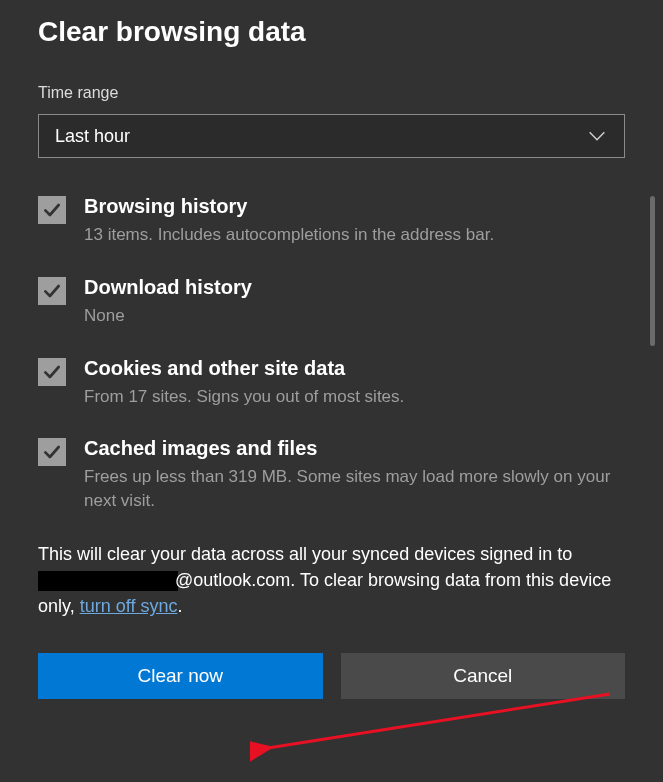  What do you see at coordinates (332, 676) in the screenshot?
I see `button-row: Clear now Cancel` at bounding box center [332, 676].